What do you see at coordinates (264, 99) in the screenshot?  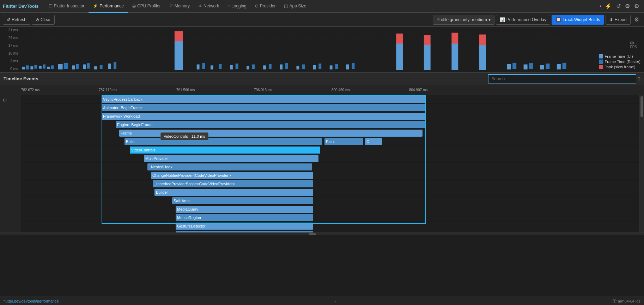 I see `flame-bar-vsync: VsyncProcessCallback` at bounding box center [264, 99].